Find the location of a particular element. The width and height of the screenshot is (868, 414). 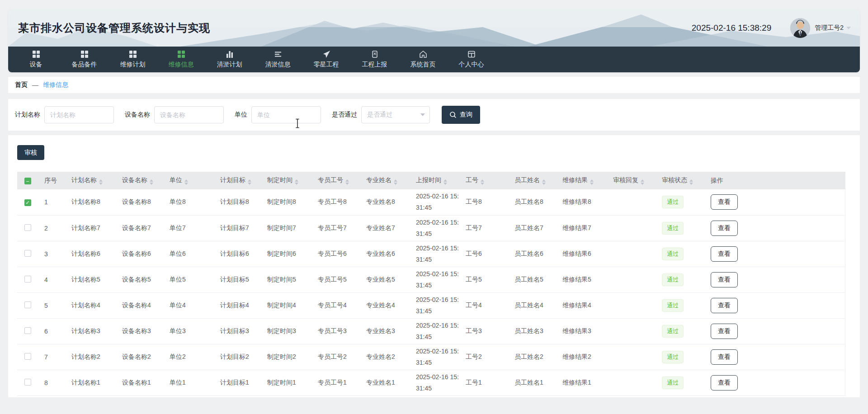

row-checkbox: ✓ is located at coordinates (28, 202).